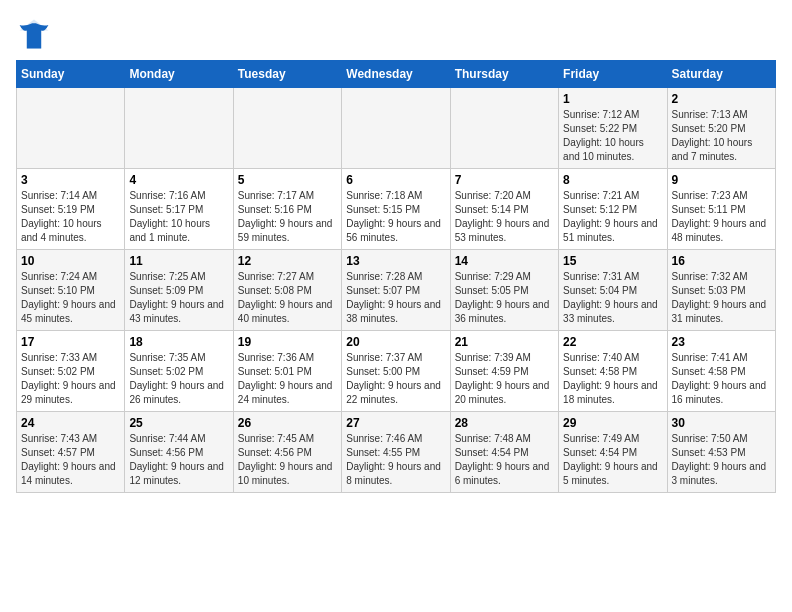 This screenshot has height=612, width=792. I want to click on day-info: Sunrise: 7:50 AM Sunset: 4:53 PM Dayligh…, so click(722, 460).